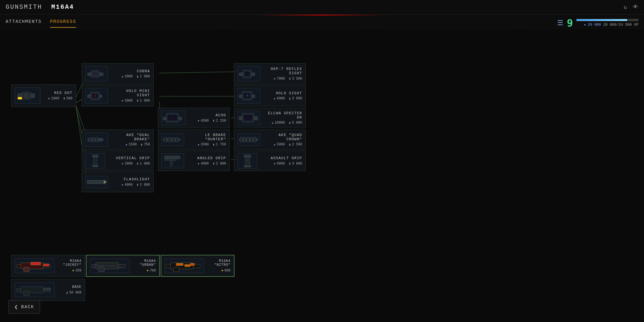  I want to click on skin-jockey: M16A4 "JOCKEY" ● 350, so click(48, 266).